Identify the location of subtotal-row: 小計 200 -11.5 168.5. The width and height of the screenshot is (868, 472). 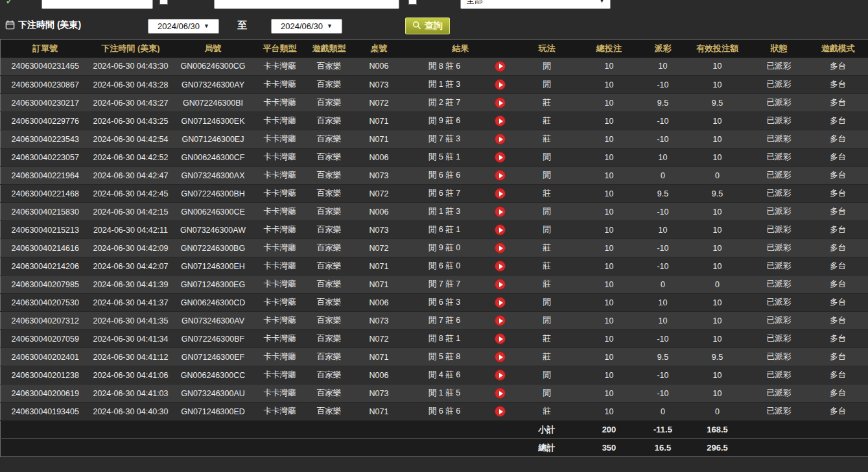
(434, 430).